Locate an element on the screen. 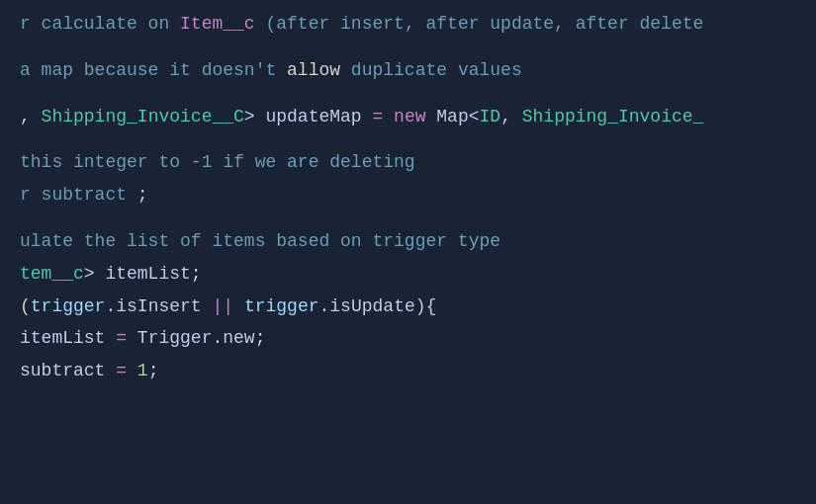 This screenshot has width=816, height=504. code-line: (trigger.isInsert || trigger.isUpdate){ is located at coordinates (408, 306).